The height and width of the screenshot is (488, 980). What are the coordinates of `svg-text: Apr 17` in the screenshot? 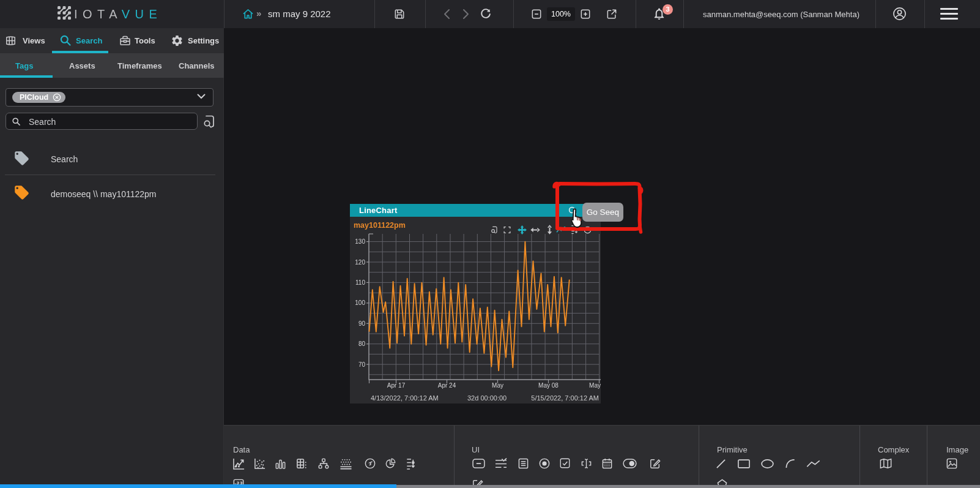 It's located at (396, 386).